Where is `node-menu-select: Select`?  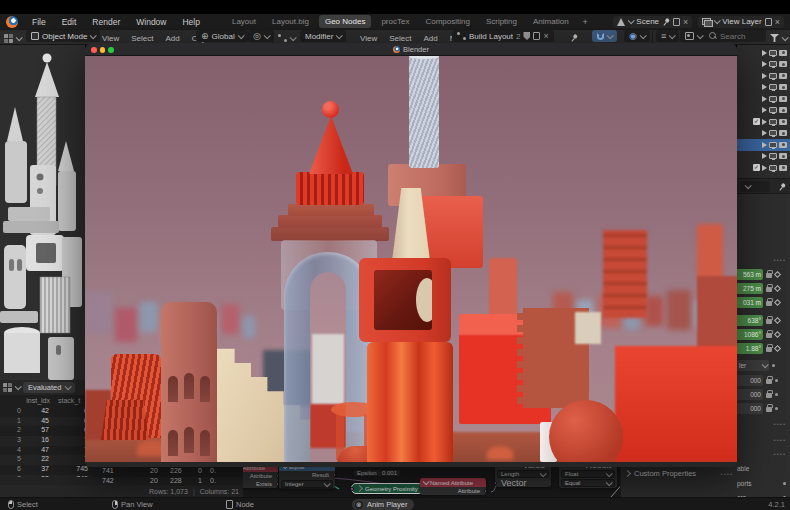 node-menu-select: Select is located at coordinates (400, 38).